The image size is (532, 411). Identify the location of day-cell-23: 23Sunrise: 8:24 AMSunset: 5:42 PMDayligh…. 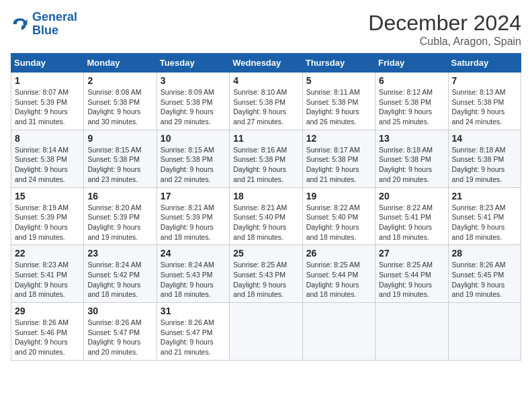
(120, 274).